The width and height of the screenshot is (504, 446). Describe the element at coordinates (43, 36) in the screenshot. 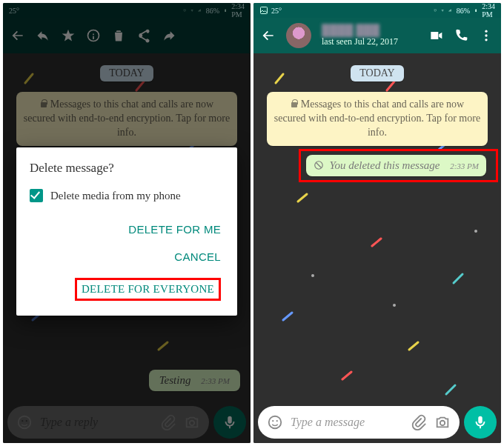

I see `reply-icon` at that location.